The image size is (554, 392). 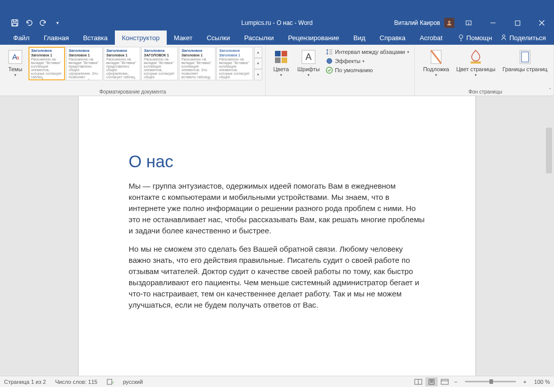 What do you see at coordinates (258, 52) in the screenshot?
I see `gallery-up-button: ▴` at bounding box center [258, 52].